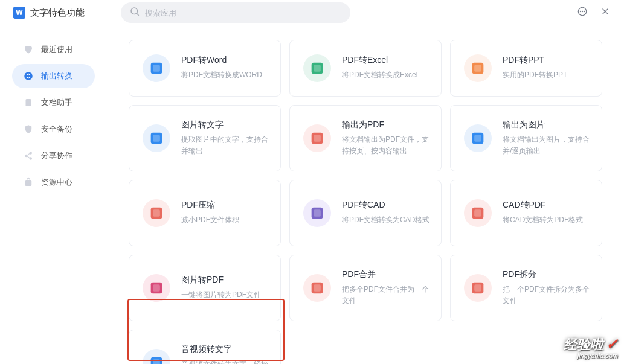 The width and height of the screenshot is (624, 364). What do you see at coordinates (135, 13) in the screenshot?
I see `search-icon` at bounding box center [135, 13].